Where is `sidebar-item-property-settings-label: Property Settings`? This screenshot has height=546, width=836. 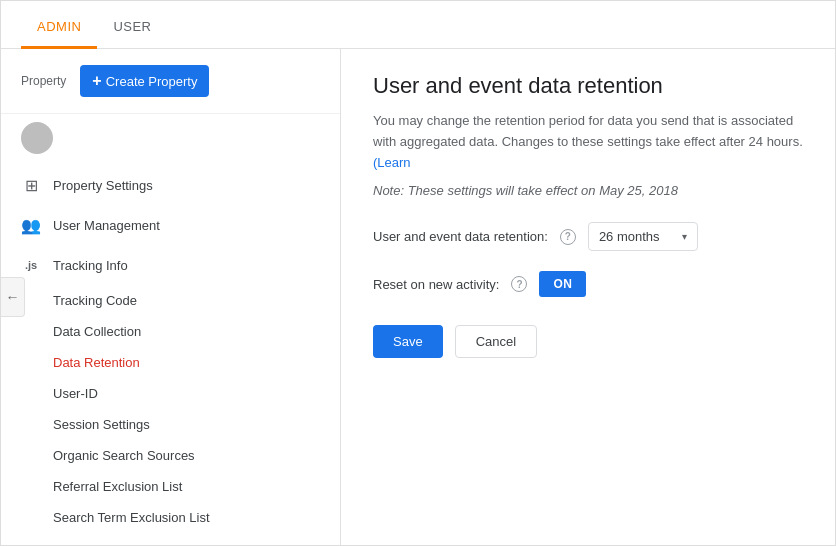 sidebar-item-property-settings-label: Property Settings is located at coordinates (103, 186).